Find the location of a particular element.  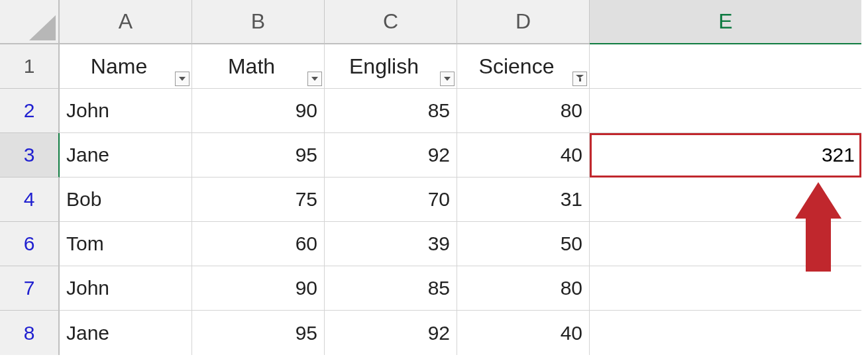

cell-A8: Jane is located at coordinates (126, 332).